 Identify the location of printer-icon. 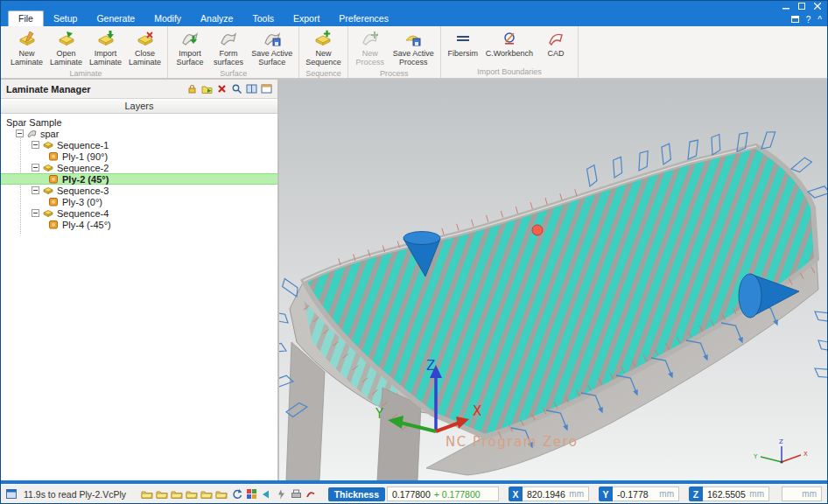
(296, 494).